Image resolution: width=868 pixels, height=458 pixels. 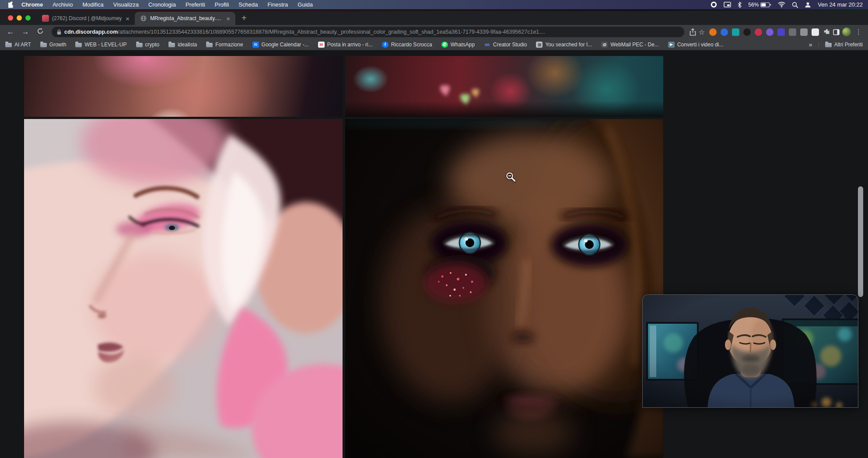 I want to click on bookmark-label: Riccardo Scrocca, so click(x=412, y=45).